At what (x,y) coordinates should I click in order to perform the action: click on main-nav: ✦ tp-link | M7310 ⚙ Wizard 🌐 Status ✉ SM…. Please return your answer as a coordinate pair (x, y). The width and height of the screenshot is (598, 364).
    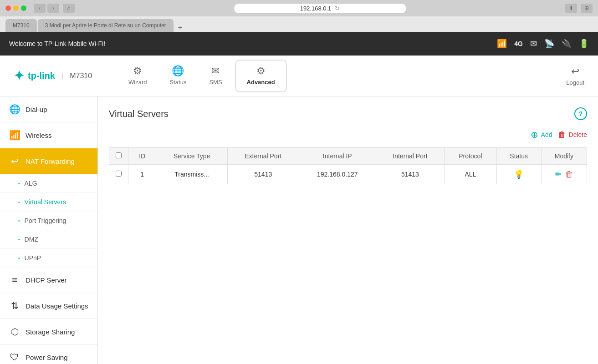
    Looking at the image, I should click on (299, 76).